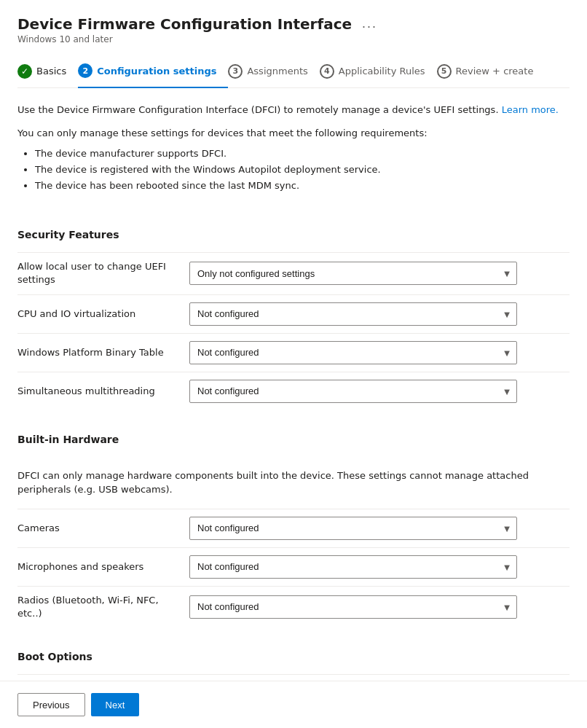  I want to click on radios-label: Radios (Bluetooth, Wi-Fi, NFC, etc..), so click(98, 607).